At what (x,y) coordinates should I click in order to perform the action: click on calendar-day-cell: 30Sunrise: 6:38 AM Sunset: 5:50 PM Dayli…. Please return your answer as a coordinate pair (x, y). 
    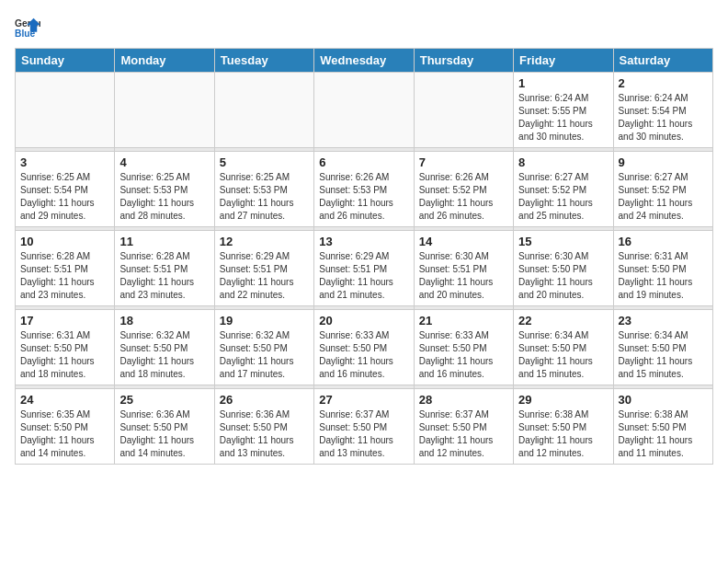
    Looking at the image, I should click on (663, 427).